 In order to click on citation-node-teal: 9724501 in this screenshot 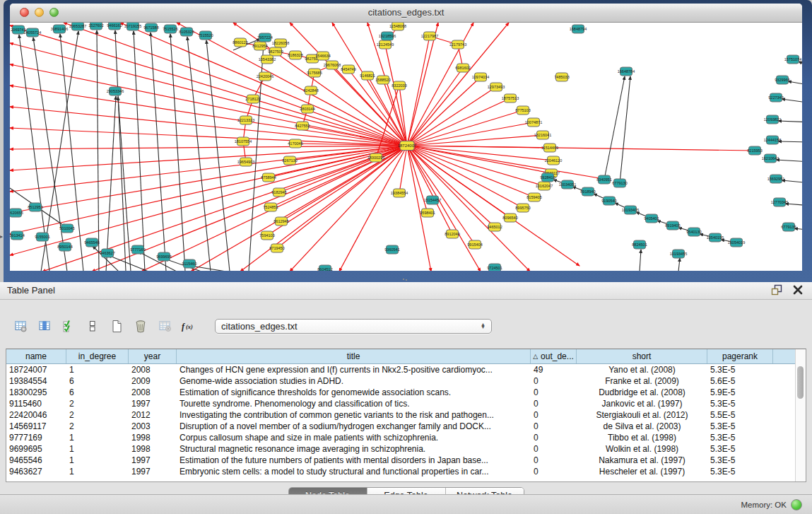, I will do `click(495, 267)`.